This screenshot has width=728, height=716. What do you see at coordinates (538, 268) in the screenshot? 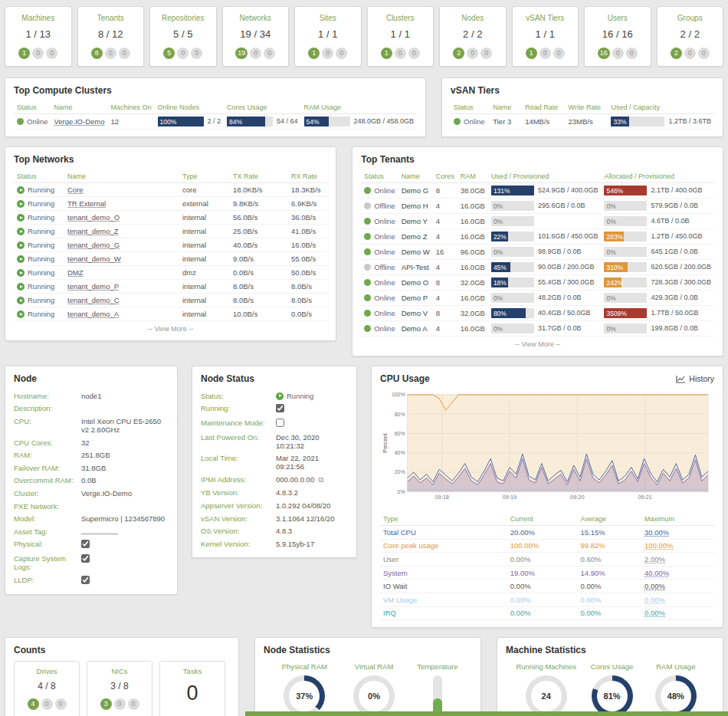
I see `table-row: OfflineAPI-Test416.0GB45%90.0GB / 200.0G…` at bounding box center [538, 268].